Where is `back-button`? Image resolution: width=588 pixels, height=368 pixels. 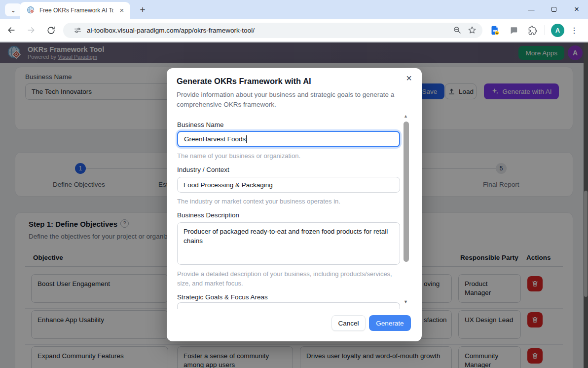 back-button is located at coordinates (11, 30).